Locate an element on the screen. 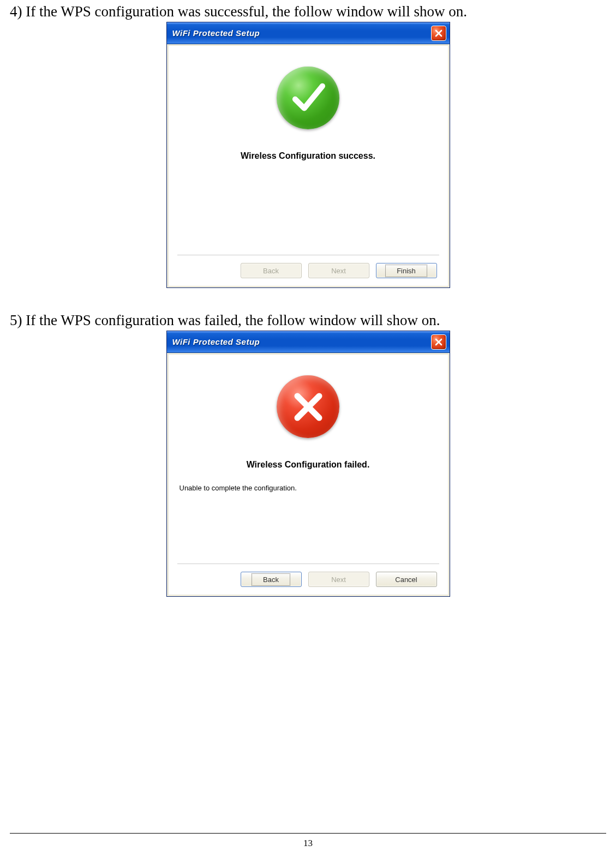 Image resolution: width=616 pixels, height=863 pixels. page-number: 13 is located at coordinates (308, 843).